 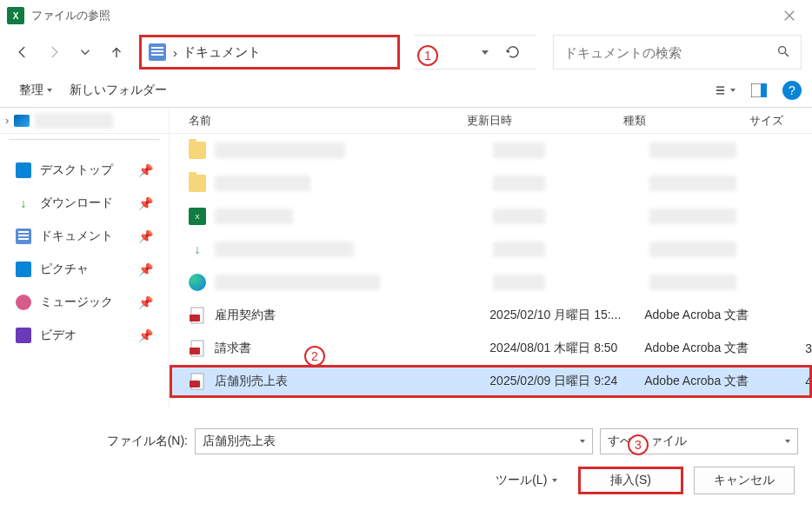 I want to click on refresh-button, so click(x=513, y=52).